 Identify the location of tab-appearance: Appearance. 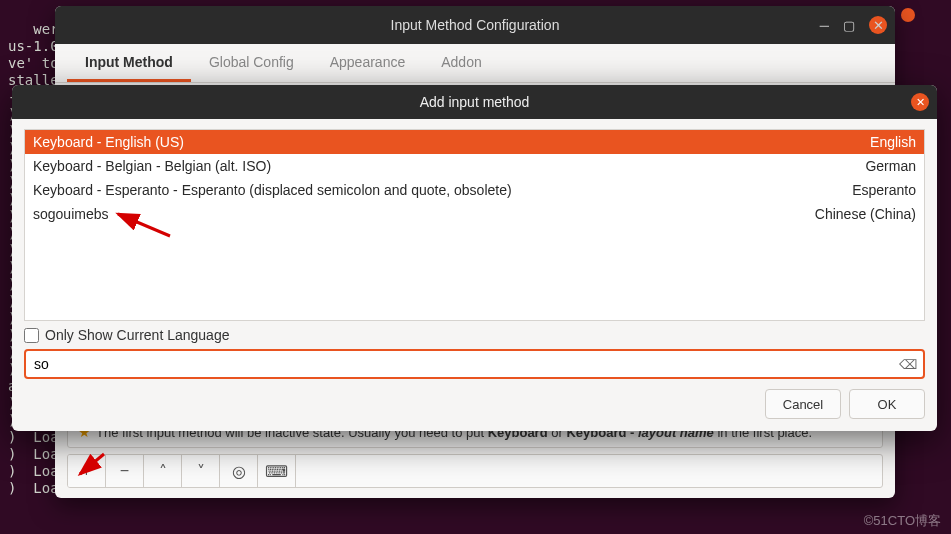
(368, 63).